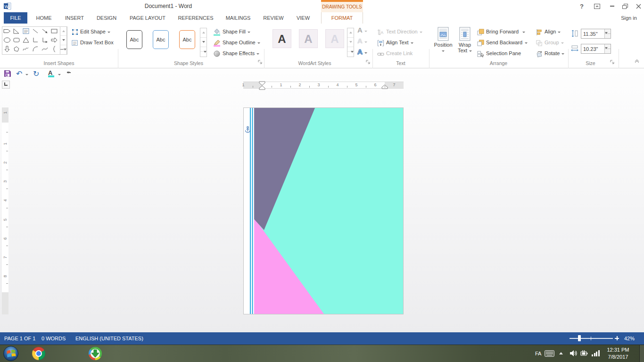 This screenshot has width=644, height=362. I want to click on tray-clock: 12:31 PM 7/8/2017, so click(618, 354).